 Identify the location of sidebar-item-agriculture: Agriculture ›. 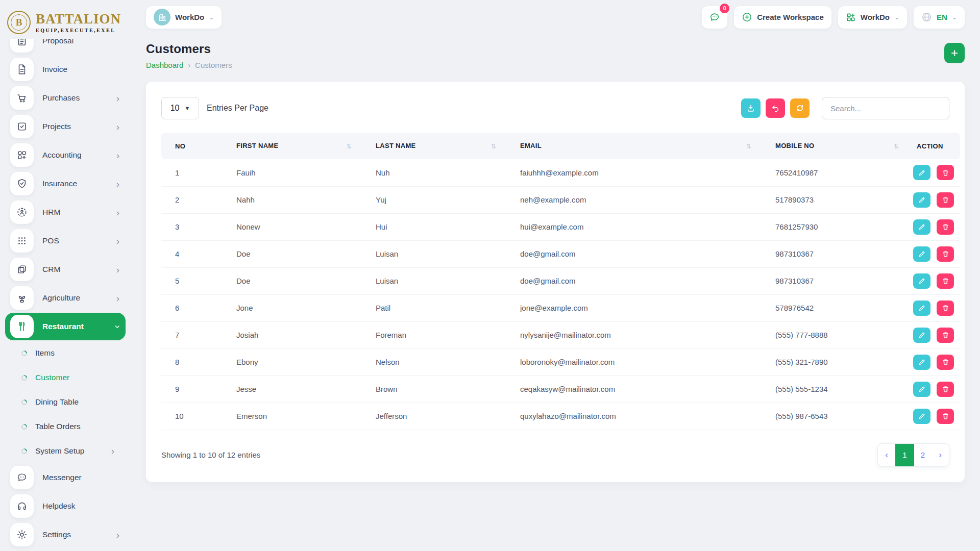
(65, 298).